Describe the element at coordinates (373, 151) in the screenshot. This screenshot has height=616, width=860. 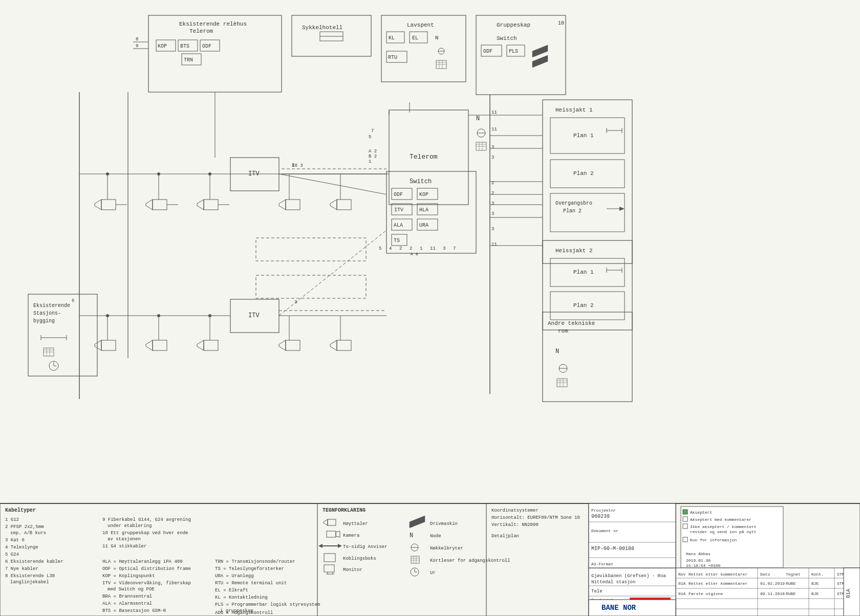
I see `svg-text: A 2` at that location.